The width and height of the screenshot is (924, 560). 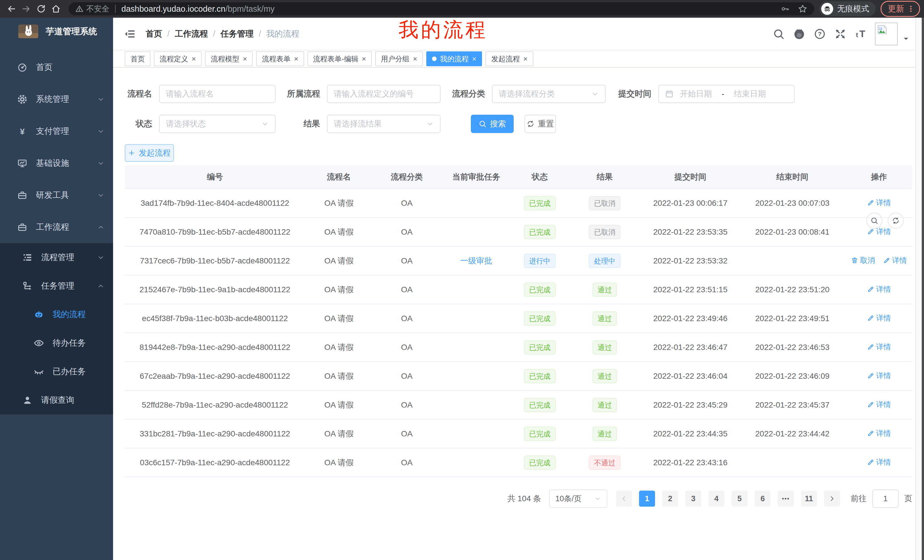 What do you see at coordinates (92, 9) in the screenshot?
I see `security-badge: 不安全` at bounding box center [92, 9].